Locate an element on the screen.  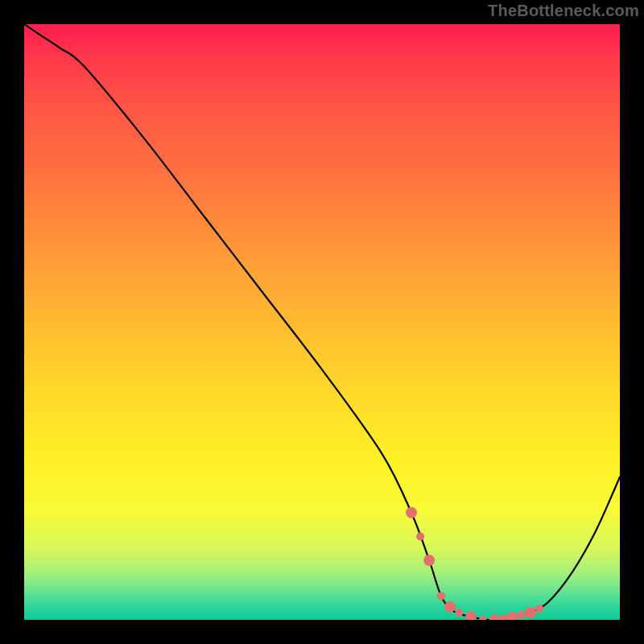
watermark-text: TheBottleneck.com is located at coordinates (564, 11).